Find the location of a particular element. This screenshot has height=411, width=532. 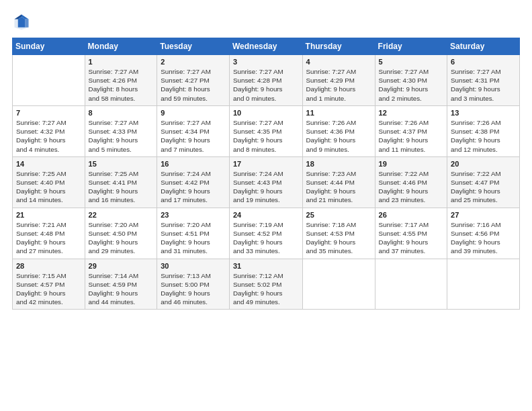

calendar-cell: 23Sunrise: 7:20 AMSunset: 4:51 PMDayligh… is located at coordinates (193, 233).